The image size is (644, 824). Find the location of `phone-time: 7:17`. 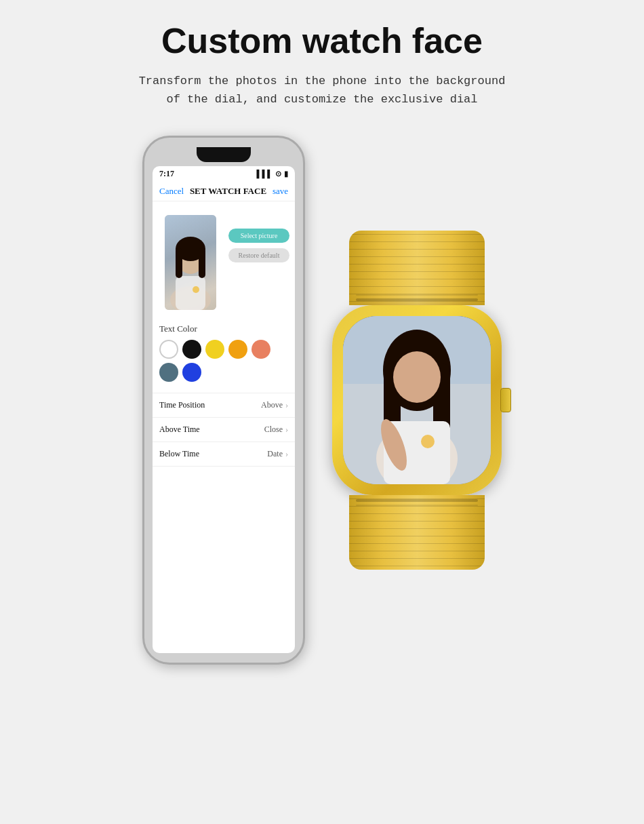

phone-time: 7:17 is located at coordinates (167, 174).